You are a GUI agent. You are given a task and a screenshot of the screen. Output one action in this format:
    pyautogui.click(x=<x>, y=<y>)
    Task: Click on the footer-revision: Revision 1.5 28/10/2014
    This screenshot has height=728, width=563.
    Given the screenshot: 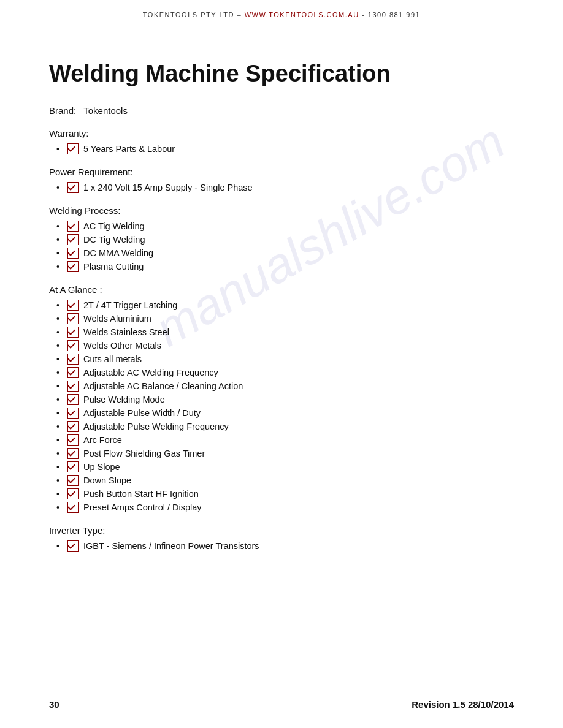 What is the action you would take?
    pyautogui.click(x=462, y=705)
    